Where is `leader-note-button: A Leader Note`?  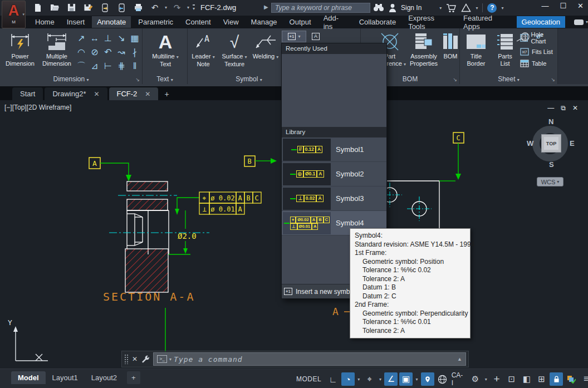 leader-note-button: A Leader Note is located at coordinates (203, 49).